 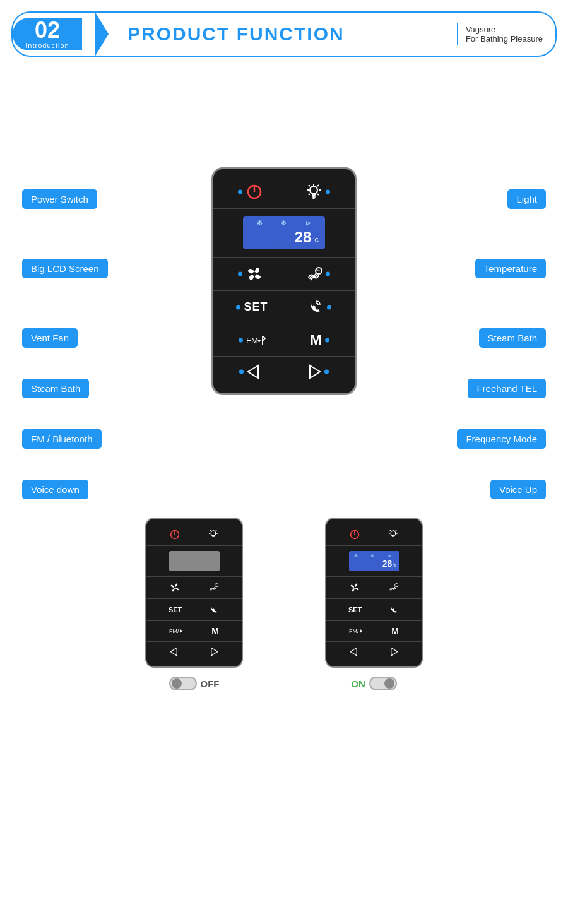 I want to click on toggle-off-thumb, so click(x=177, y=684).